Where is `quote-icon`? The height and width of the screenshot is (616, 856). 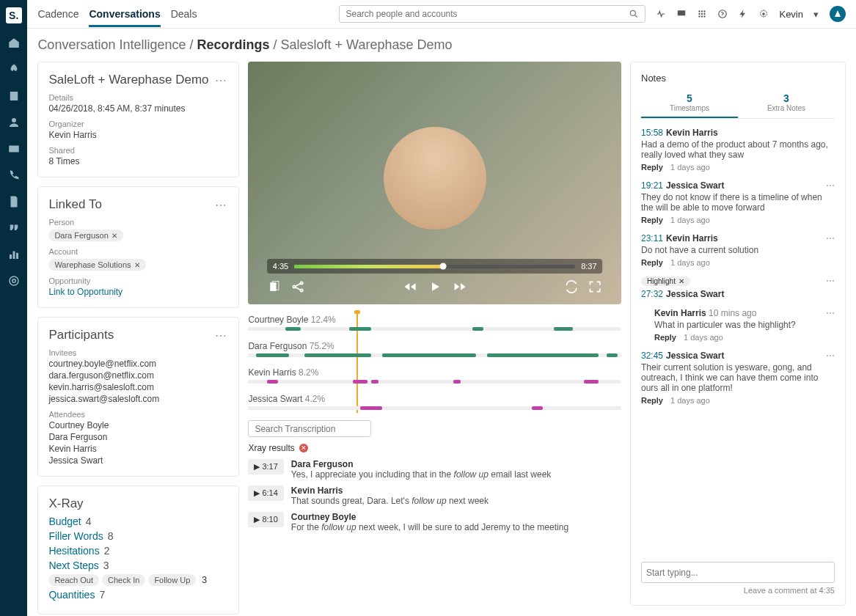 quote-icon is located at coordinates (14, 228).